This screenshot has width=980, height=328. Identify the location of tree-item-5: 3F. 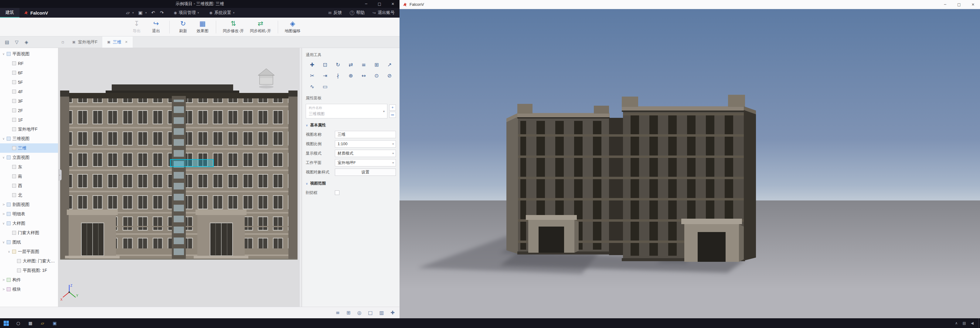
(29, 101).